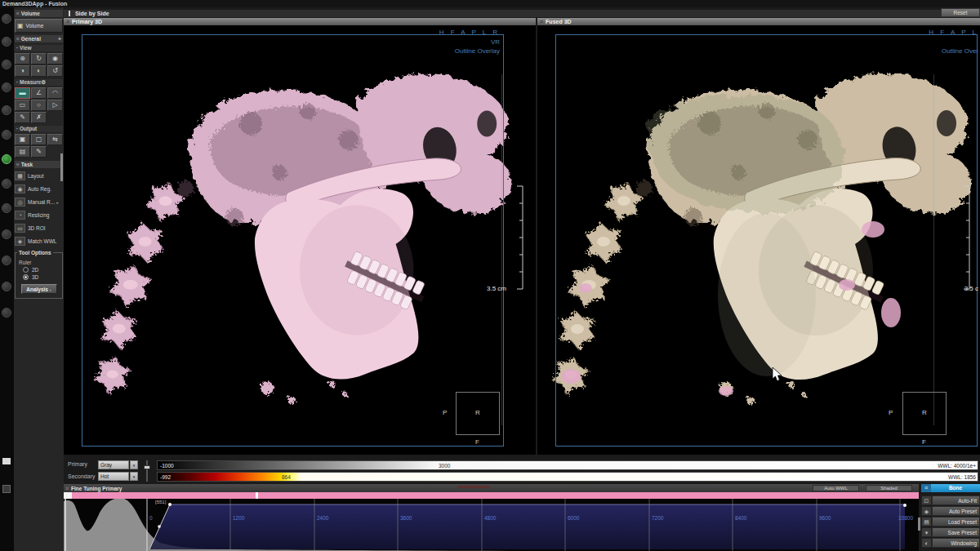 This screenshot has width=980, height=551. I want to click on orbit-icon: ◑, so click(23, 71).